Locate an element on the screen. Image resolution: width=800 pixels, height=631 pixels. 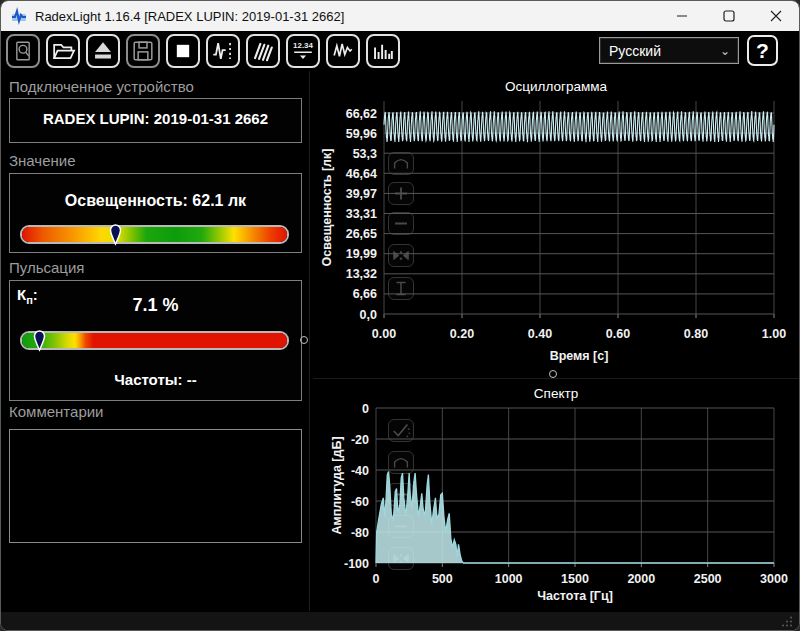
y-tick-label: -60 is located at coordinates (360, 502).